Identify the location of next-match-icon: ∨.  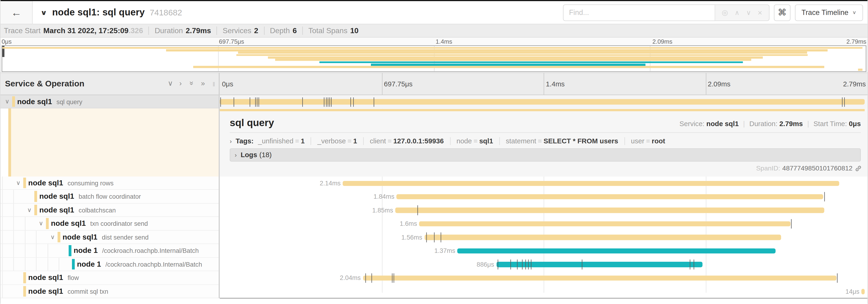
(749, 12).